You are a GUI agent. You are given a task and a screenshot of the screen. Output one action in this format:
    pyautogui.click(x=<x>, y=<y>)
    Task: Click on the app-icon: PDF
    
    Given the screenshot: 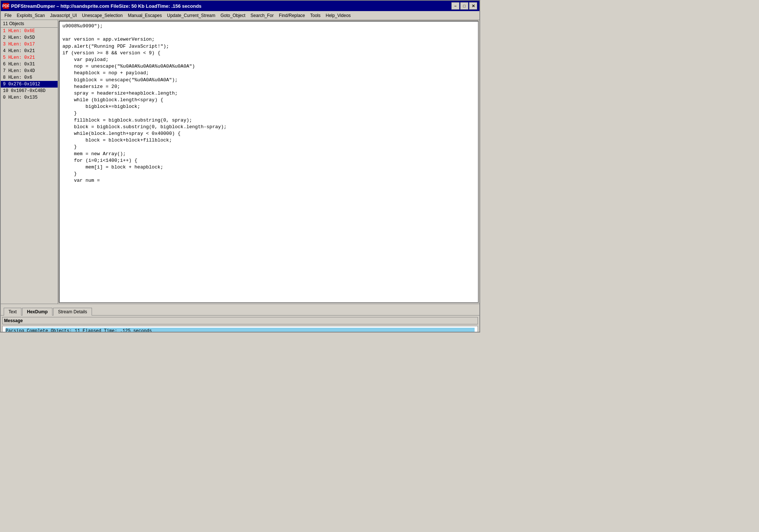 What is the action you would take?
    pyautogui.click(x=6, y=6)
    